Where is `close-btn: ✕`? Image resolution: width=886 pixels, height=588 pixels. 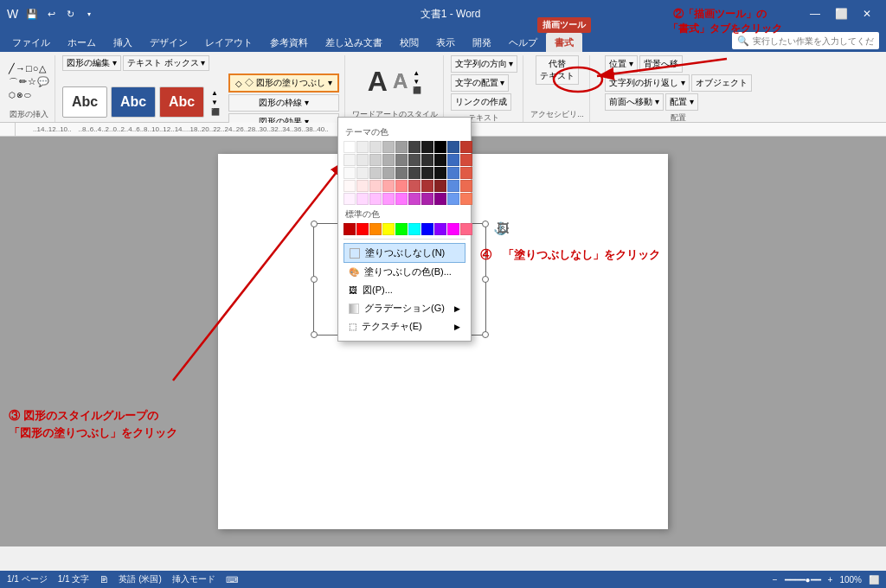 close-btn: ✕ is located at coordinates (867, 14).